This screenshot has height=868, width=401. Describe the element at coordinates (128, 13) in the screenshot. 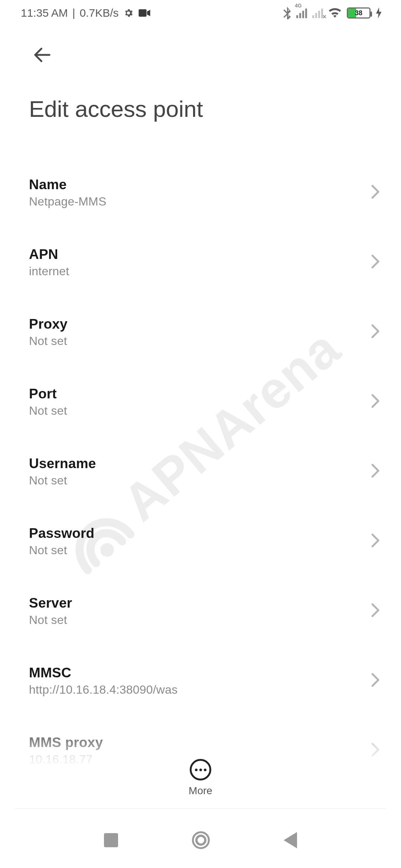

I see `gear-icon` at that location.